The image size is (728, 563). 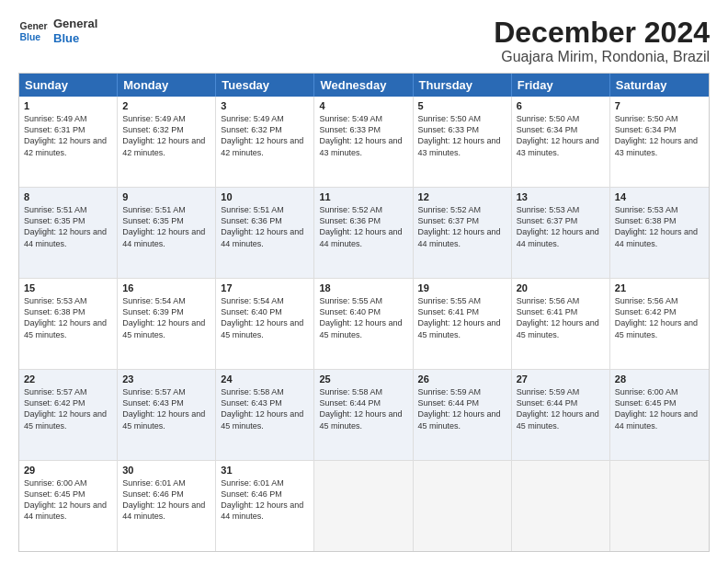 I want to click on logo-line1: General, so click(x=75, y=24).